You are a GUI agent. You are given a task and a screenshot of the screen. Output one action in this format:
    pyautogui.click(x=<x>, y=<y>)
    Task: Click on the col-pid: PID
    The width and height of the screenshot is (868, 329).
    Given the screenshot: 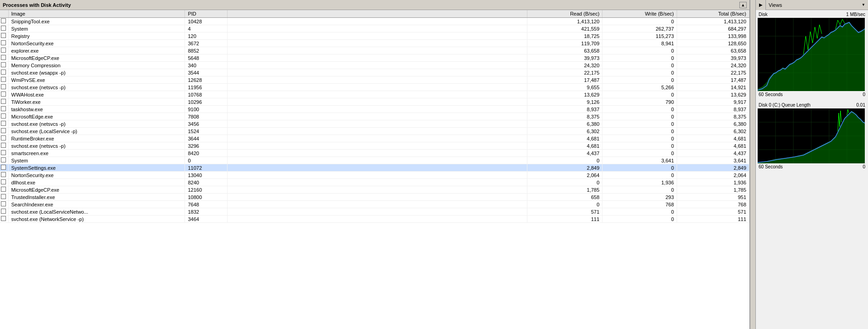 What is the action you would take?
    pyautogui.click(x=206, y=14)
    